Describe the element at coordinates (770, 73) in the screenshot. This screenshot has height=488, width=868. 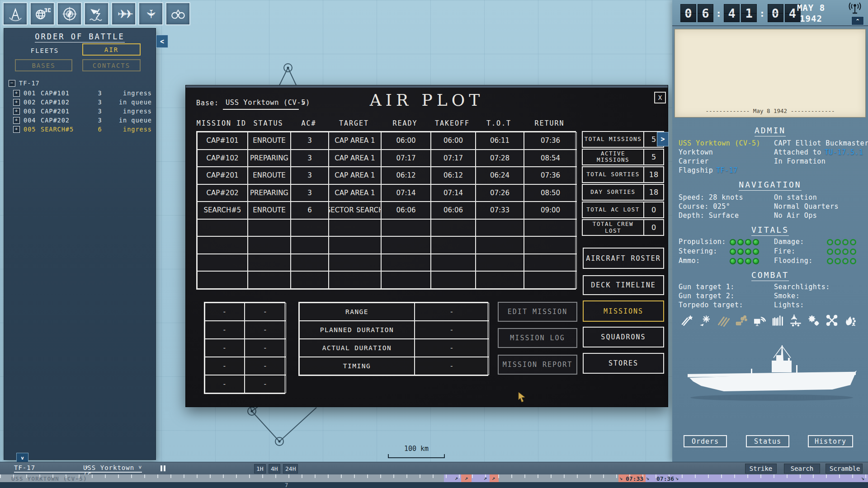
I see `message-paper: ------------- May 8 1942 -------------` at that location.